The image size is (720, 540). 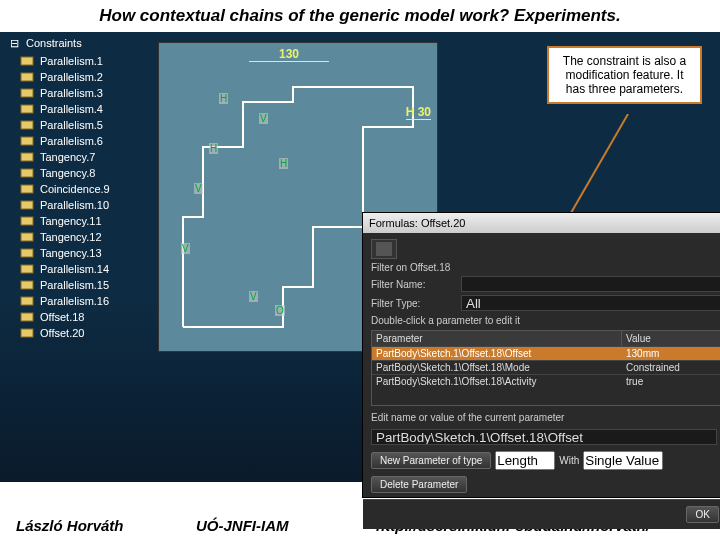 I want to click on tree-item: Parallelism.2, so click(x=84, y=77).